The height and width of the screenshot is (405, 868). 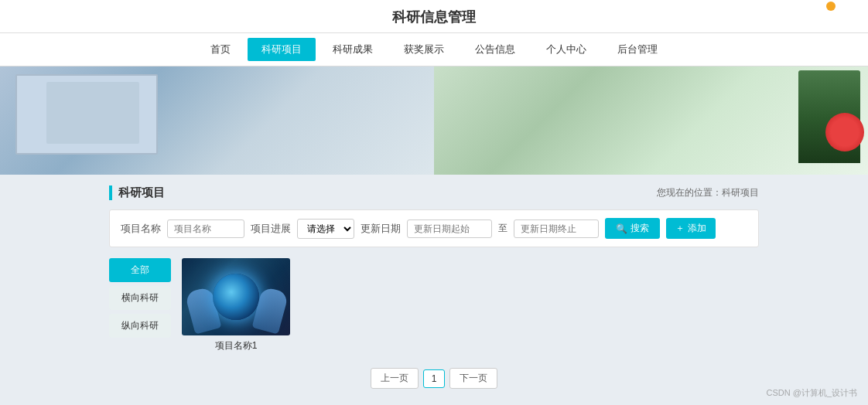 I want to click on globe-visual, so click(x=236, y=297).